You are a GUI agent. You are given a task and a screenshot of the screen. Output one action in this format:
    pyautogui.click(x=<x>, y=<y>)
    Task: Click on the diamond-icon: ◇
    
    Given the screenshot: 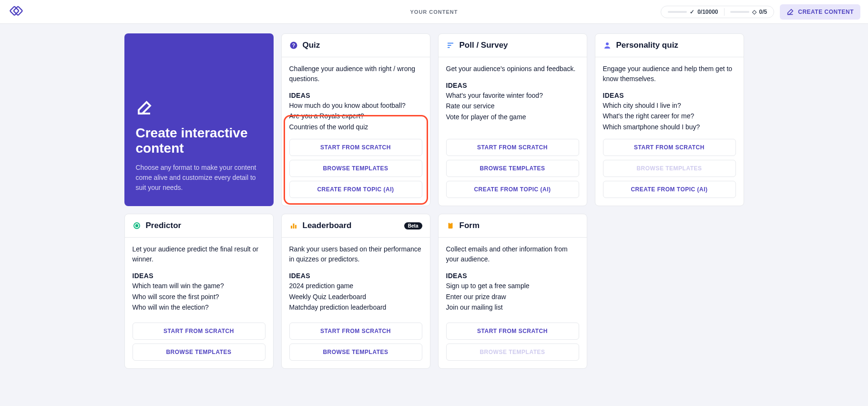 What is the action you would take?
    pyautogui.click(x=754, y=12)
    